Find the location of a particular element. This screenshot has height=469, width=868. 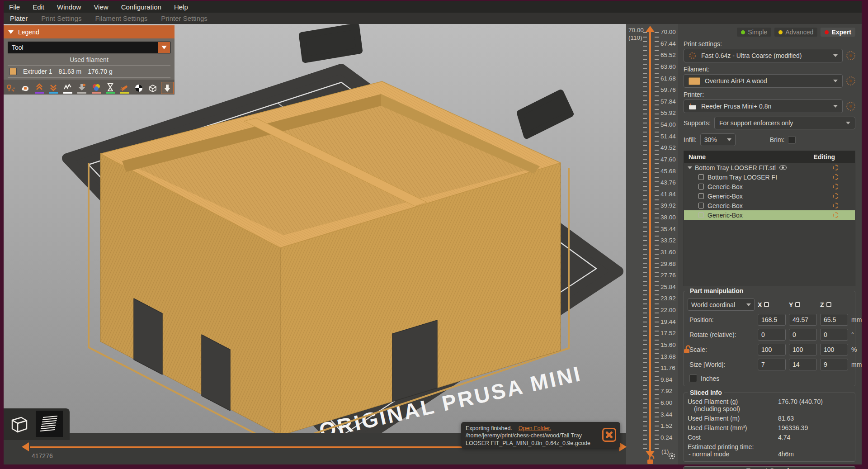

view-layers-button is located at coordinates (49, 424).